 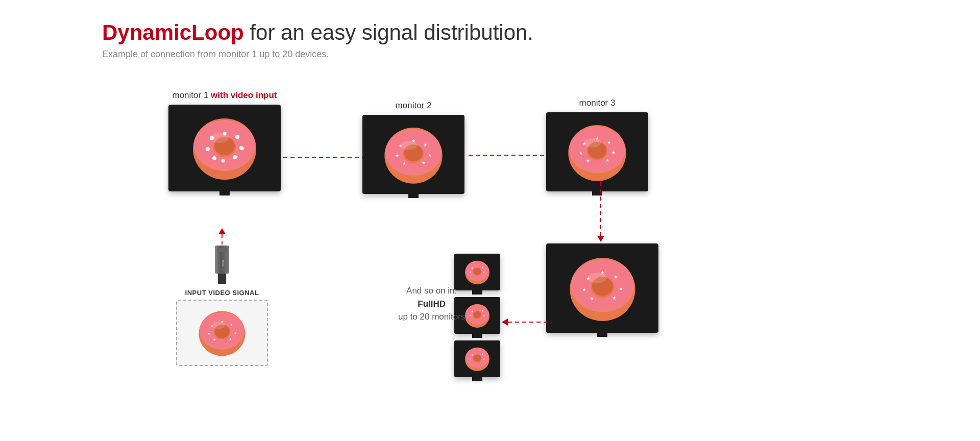 I want to click on monitor-4-screen: ★ ★ ★ ★ ★ ★ ★, so click(x=602, y=288).